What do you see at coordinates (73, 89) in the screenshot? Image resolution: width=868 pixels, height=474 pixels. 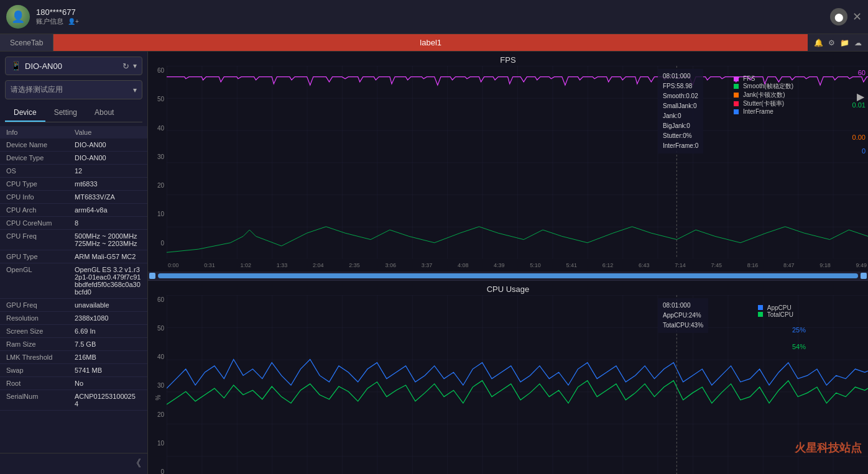 I see `app-selector: 请选择测试应用 ▾` at bounding box center [73, 89].